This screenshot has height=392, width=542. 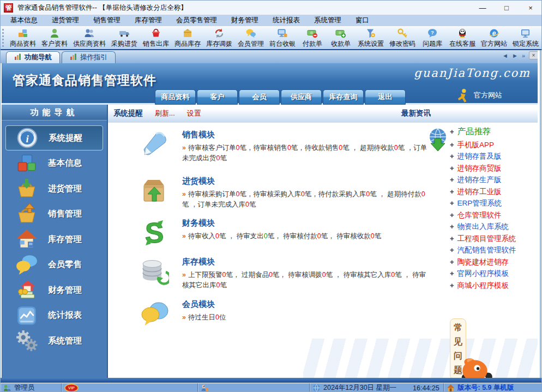 What do you see at coordinates (493, 215) in the screenshot?
I see `news-item-warehouse-software: ✚仓库管理软件` at bounding box center [493, 215].